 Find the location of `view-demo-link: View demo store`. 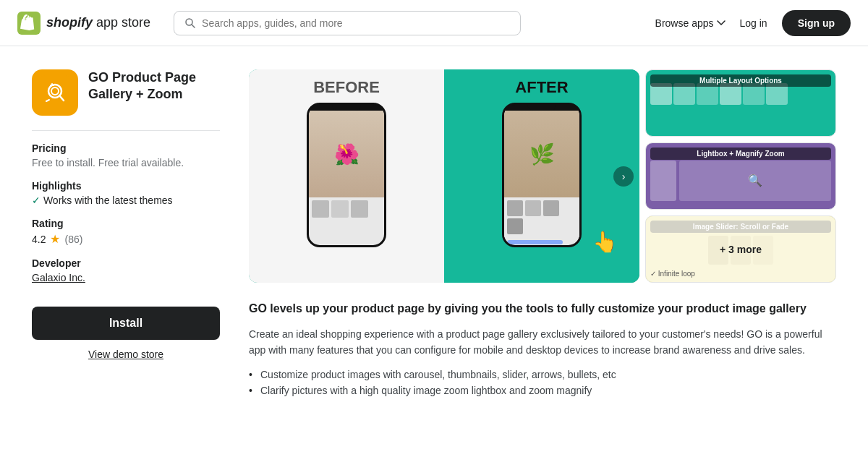

view-demo-link: View demo store is located at coordinates (126, 354).